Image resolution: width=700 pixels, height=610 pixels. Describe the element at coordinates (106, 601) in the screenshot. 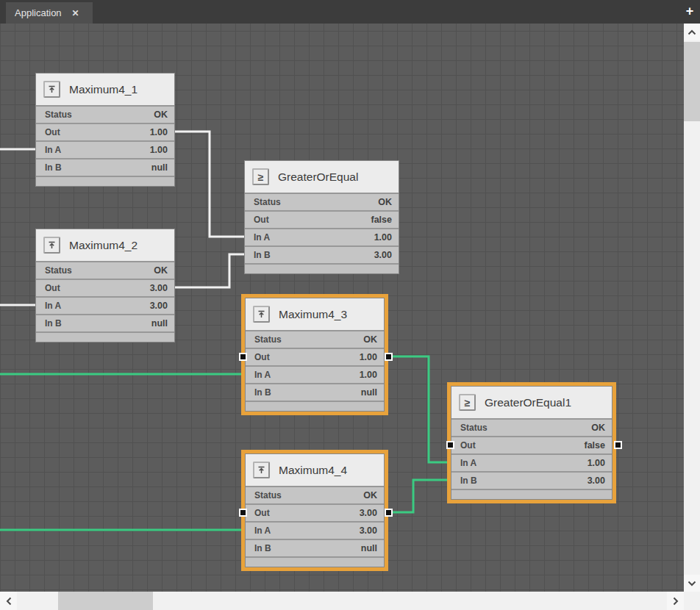

I see `horizontal-scrollbar-thumb` at that location.